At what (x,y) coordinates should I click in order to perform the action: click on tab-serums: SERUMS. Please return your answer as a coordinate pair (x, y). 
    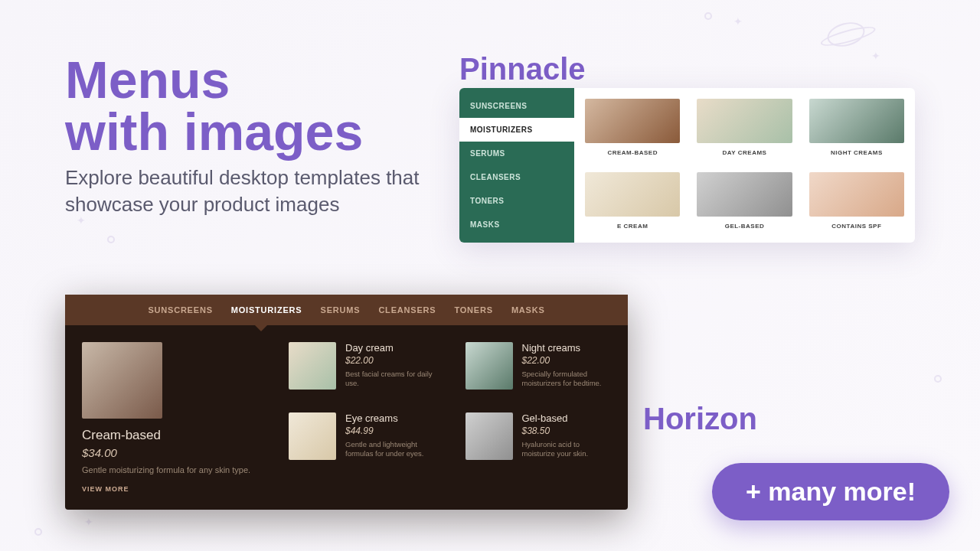
    Looking at the image, I should click on (341, 310).